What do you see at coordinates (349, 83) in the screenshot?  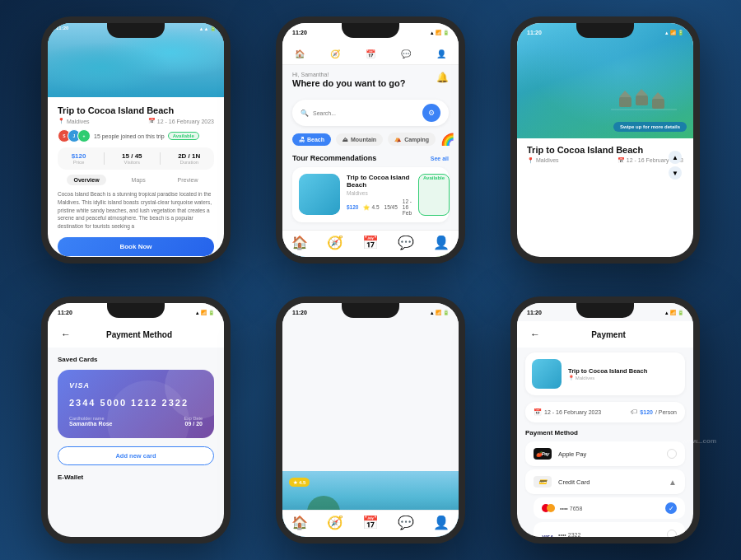 I see `p2-heading: Where do you want to go?` at bounding box center [349, 83].